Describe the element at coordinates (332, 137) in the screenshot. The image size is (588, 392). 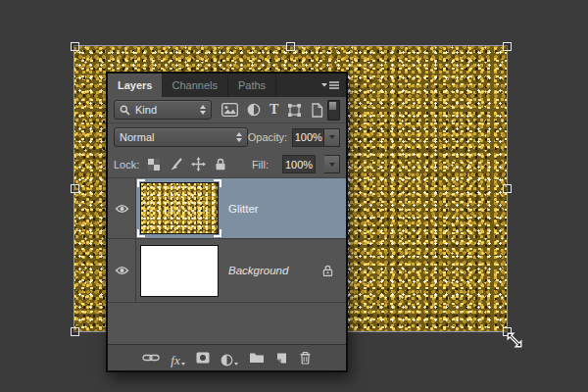
I see `opacity-slider-button` at that location.